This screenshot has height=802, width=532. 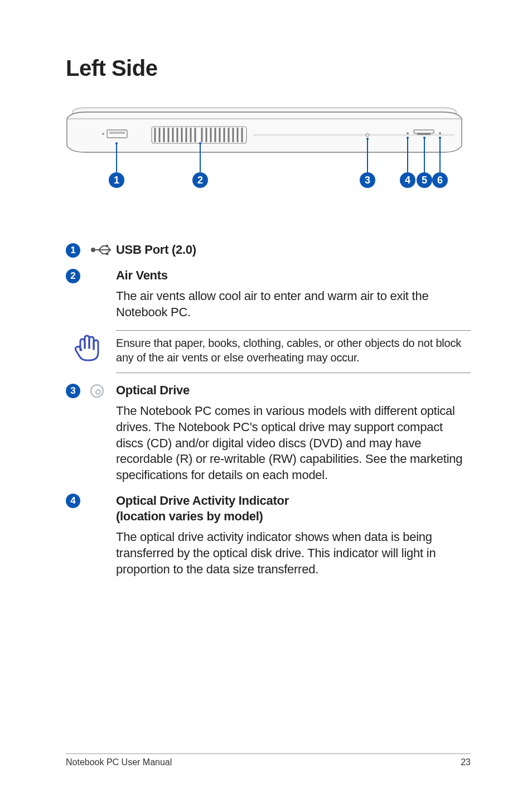 I want to click on callout-bubble: 1, so click(x=117, y=180).